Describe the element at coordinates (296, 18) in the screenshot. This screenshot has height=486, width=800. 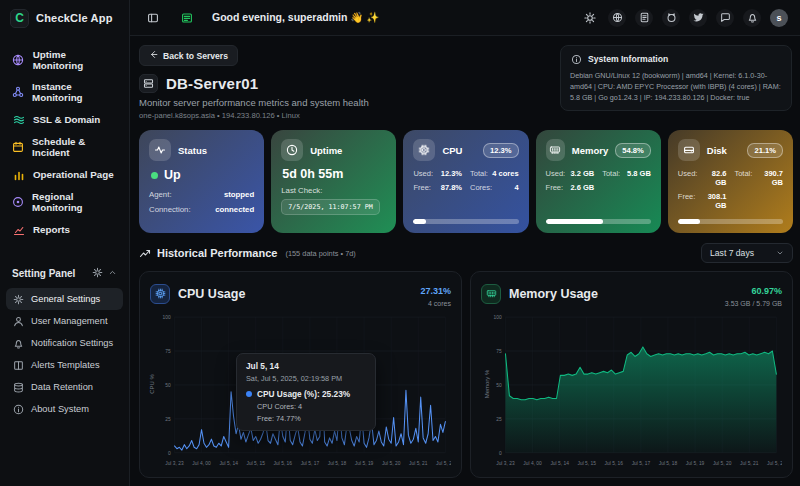
I see `greeting-text: Good evening, superadmin 👋 ✨` at that location.